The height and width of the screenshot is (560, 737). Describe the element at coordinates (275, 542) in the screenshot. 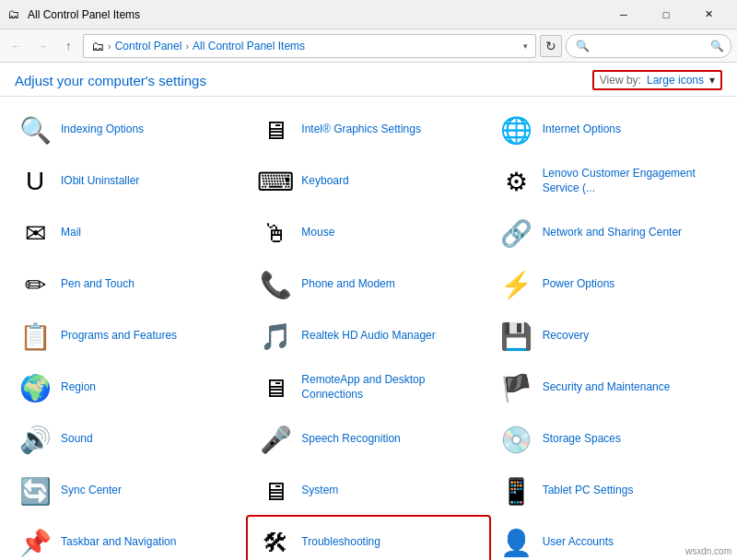

I see `trouble-icon: 🛠` at that location.